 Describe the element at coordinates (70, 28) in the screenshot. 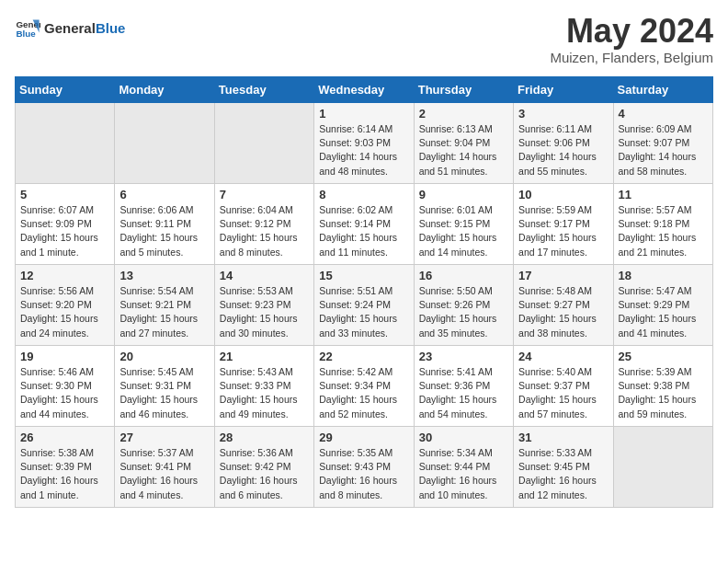

I see `logo: General Blue GeneralBlue` at that location.